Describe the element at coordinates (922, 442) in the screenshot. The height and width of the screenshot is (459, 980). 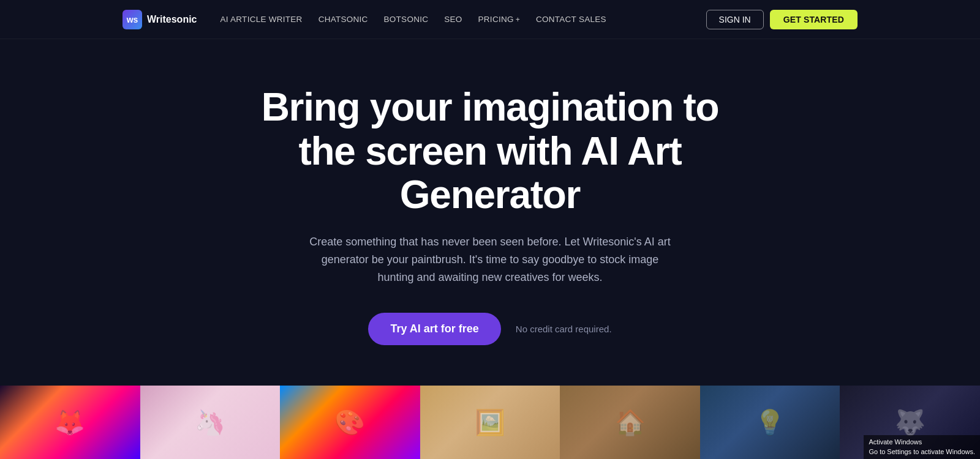
I see `windows-notice-line1: Activate Windows` at that location.